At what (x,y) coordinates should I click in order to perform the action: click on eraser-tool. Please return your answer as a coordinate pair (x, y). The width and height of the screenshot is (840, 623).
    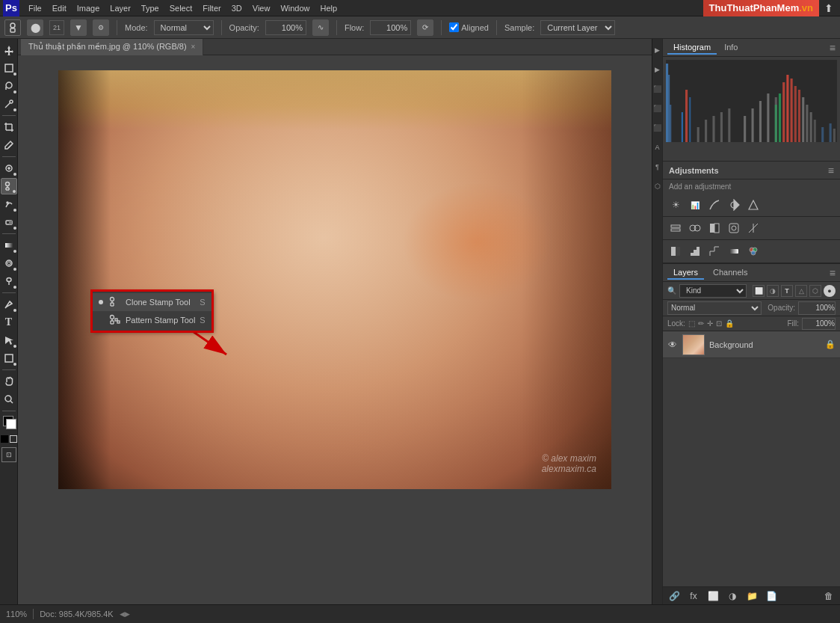
    Looking at the image, I should click on (9, 222).